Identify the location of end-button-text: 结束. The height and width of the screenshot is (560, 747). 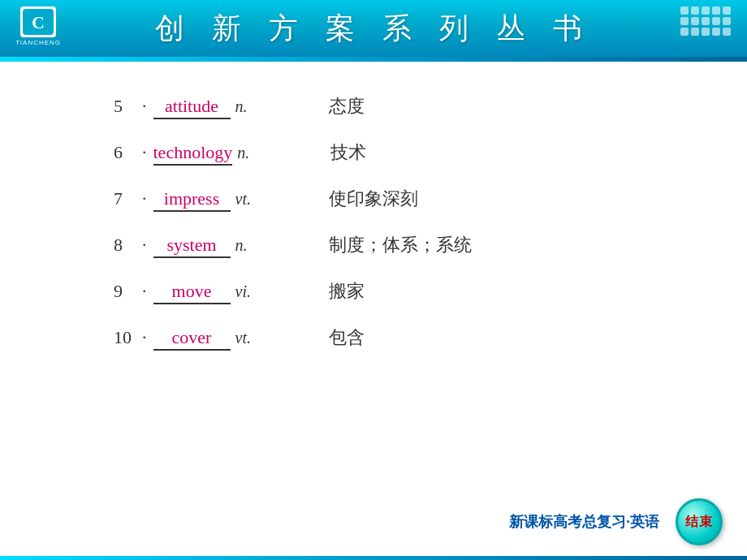
(699, 523).